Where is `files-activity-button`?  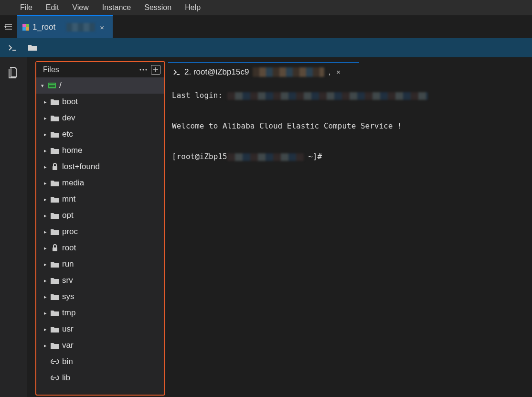 files-activity-button is located at coordinates (13, 73).